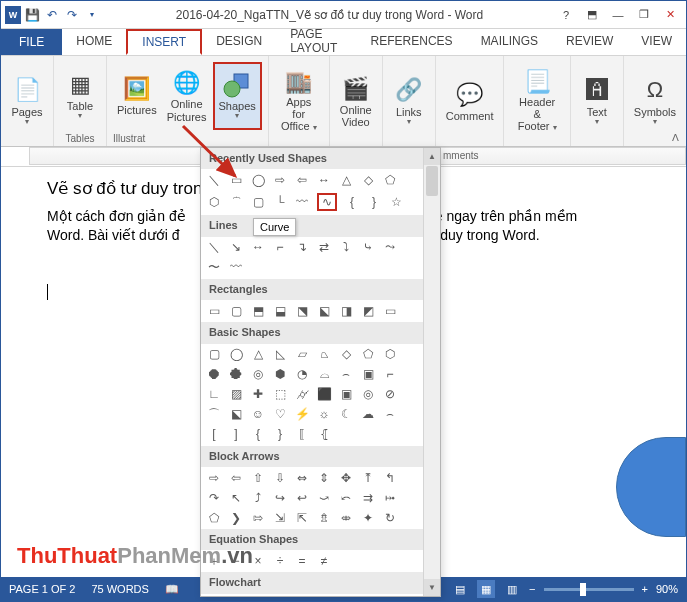  Describe the element at coordinates (302, 311) in the screenshot. I see `shape-rect-snipround: ⬔` at that location.